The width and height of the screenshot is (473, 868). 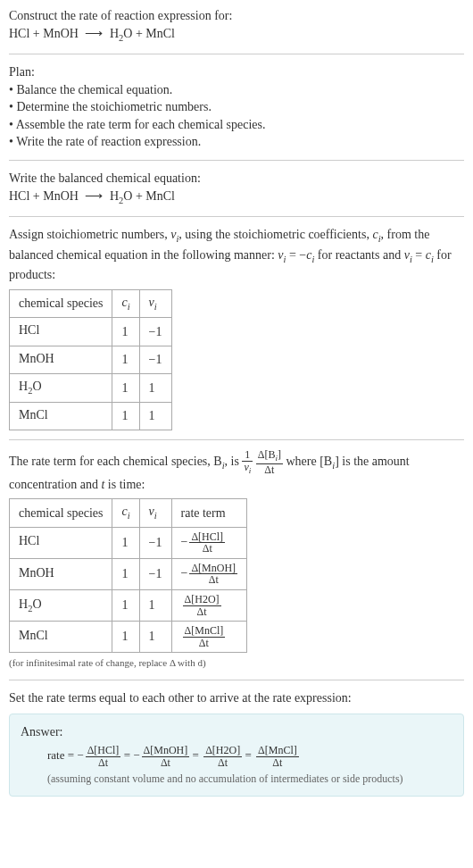 What do you see at coordinates (310, 461) in the screenshot?
I see `text: where [B` at bounding box center [310, 461].